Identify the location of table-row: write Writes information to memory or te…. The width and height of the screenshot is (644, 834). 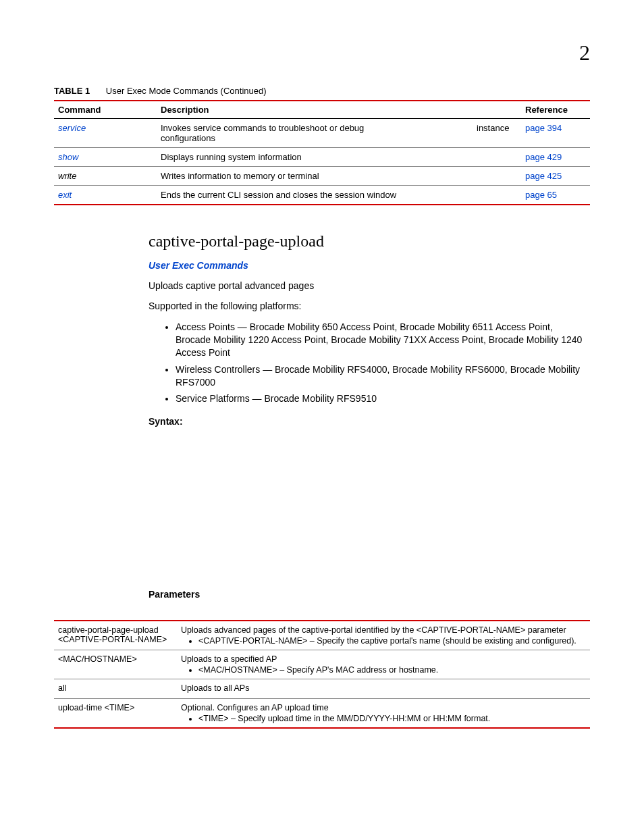
(322, 176).